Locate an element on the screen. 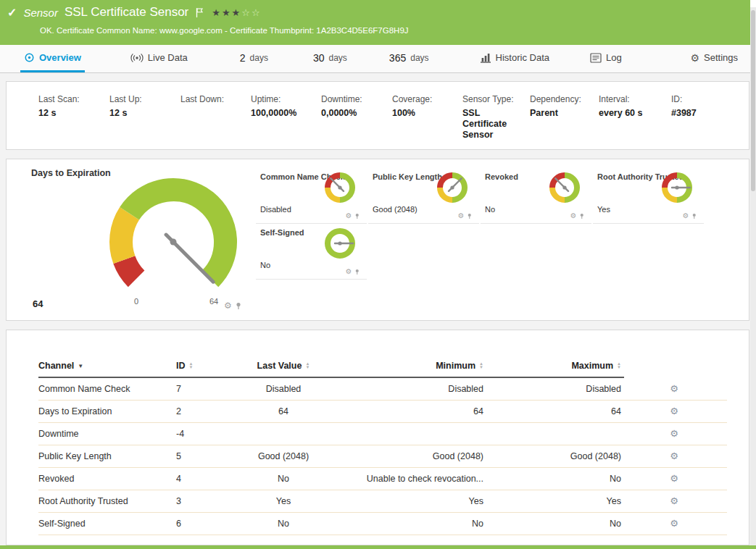  gauge-card-revoked: Revoked No ⚙ is located at coordinates (536, 196).